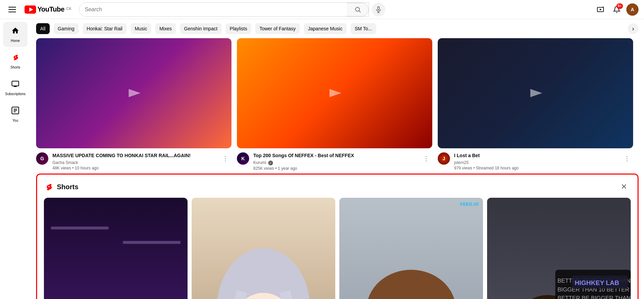 This screenshot has width=644, height=299. What do you see at coordinates (287, 168) in the screenshot?
I see `upload-time: 1 year ago` at bounding box center [287, 168].